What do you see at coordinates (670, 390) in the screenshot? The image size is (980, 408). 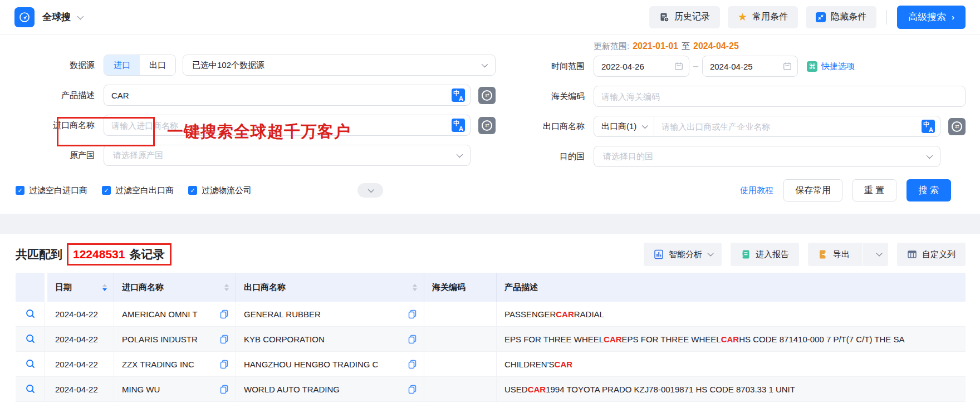 I see `description-text: 1994 TOYOTA PRADO KZJ78-0019871 HS CODE …` at bounding box center [670, 390].